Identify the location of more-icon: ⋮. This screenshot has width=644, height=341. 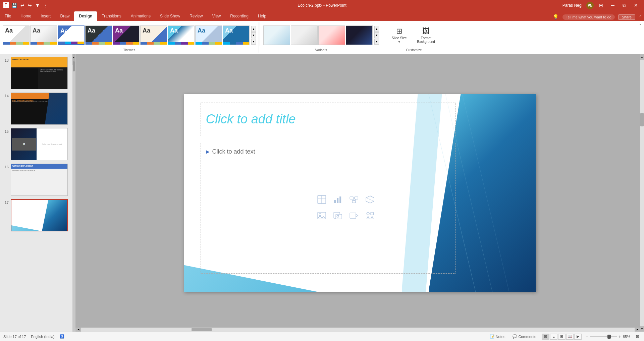
(45, 5).